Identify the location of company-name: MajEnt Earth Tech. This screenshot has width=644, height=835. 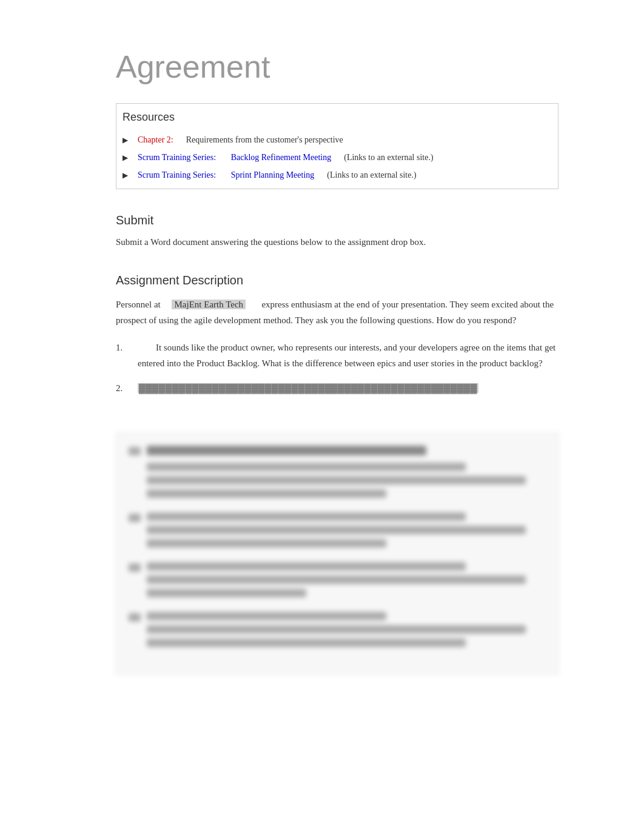
(209, 304).